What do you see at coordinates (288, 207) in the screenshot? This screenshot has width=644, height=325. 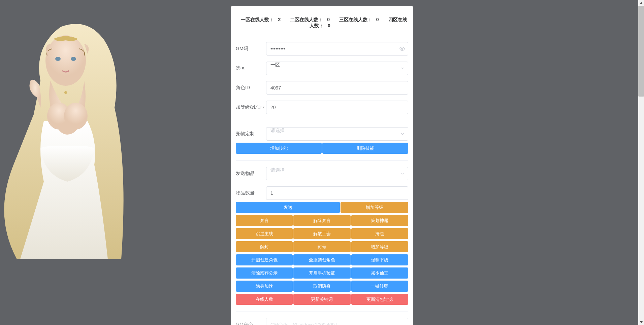 I see `send-button: 发送` at bounding box center [288, 207].